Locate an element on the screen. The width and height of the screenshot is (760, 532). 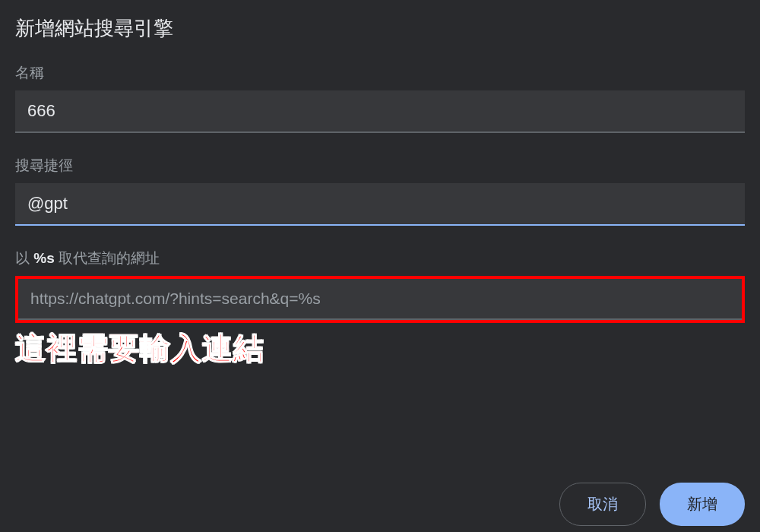
name-input is located at coordinates (380, 112).